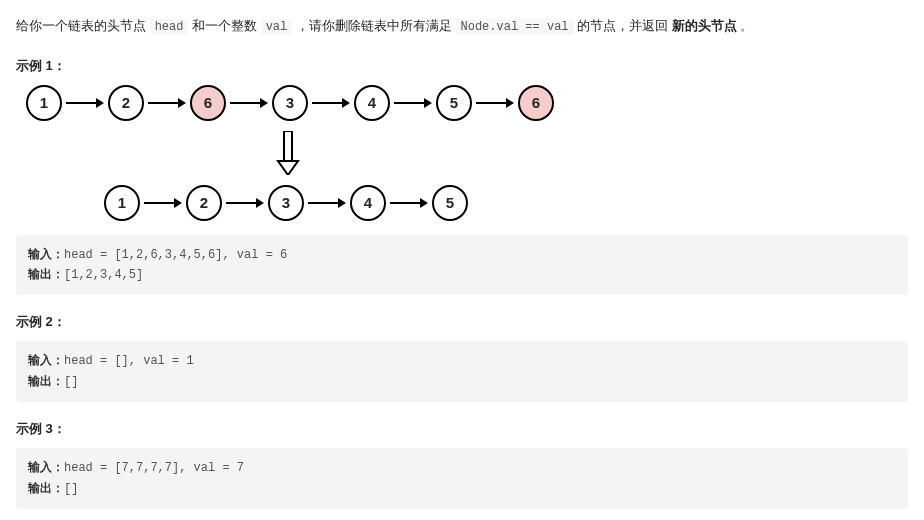 The image size is (924, 520). What do you see at coordinates (462, 26) in the screenshot?
I see `problem-intro: 给你一个链表的头节点 head 和一个整数 val ，请你删除链表中所有满足 N…` at bounding box center [462, 26].